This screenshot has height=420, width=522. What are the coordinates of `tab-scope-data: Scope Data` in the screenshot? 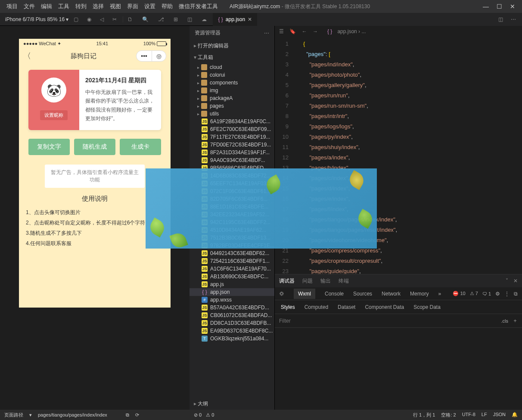 It's located at (427, 307).